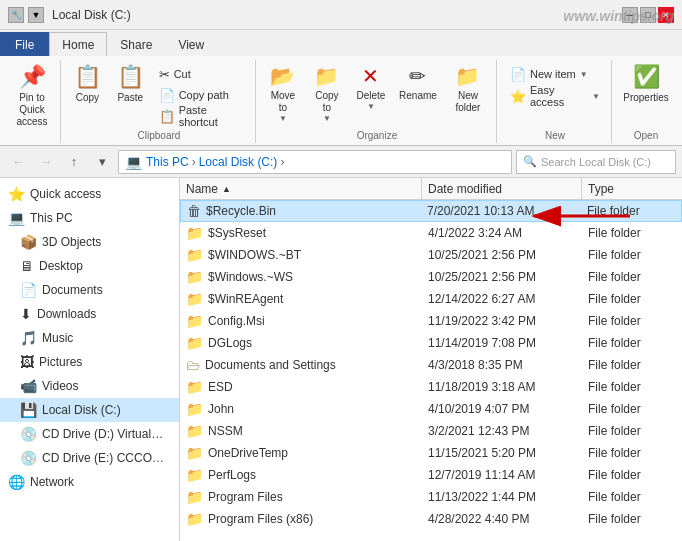  What do you see at coordinates (167, 116) in the screenshot?
I see `paste-shortcut-icon: 📋` at bounding box center [167, 116].